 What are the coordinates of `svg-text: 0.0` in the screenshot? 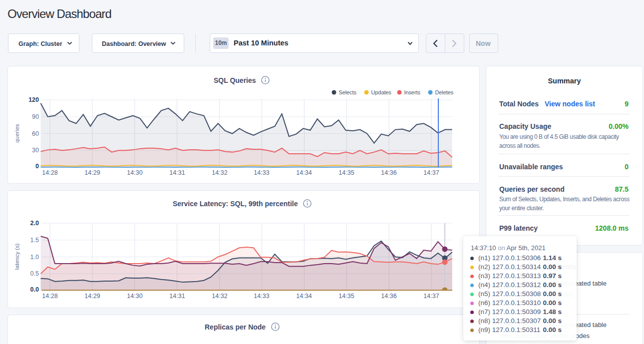 It's located at (35, 290).